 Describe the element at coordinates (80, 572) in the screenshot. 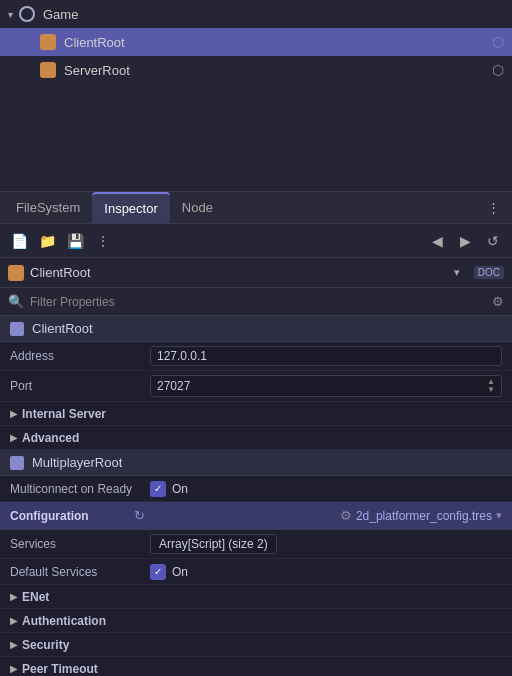

I see `default-services-label: Default Services` at that location.